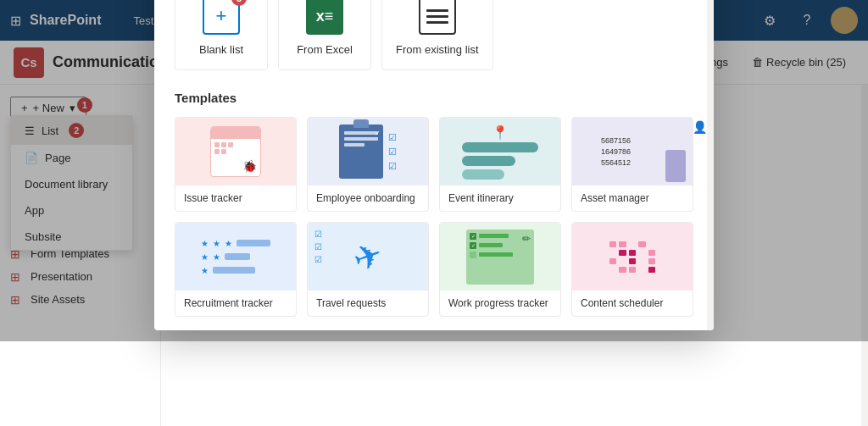  Describe the element at coordinates (710, 165) in the screenshot. I see `modal-scrollbar` at that location.